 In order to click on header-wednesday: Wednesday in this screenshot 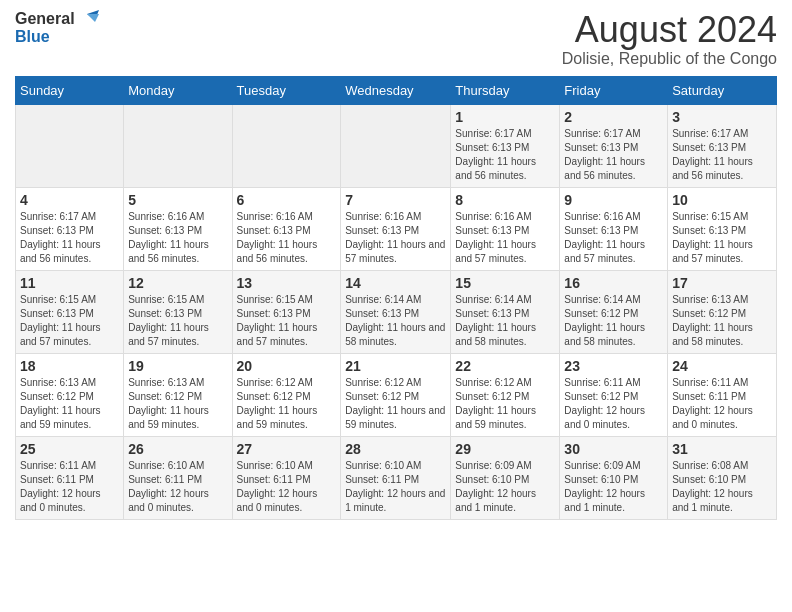, I will do `click(396, 90)`.